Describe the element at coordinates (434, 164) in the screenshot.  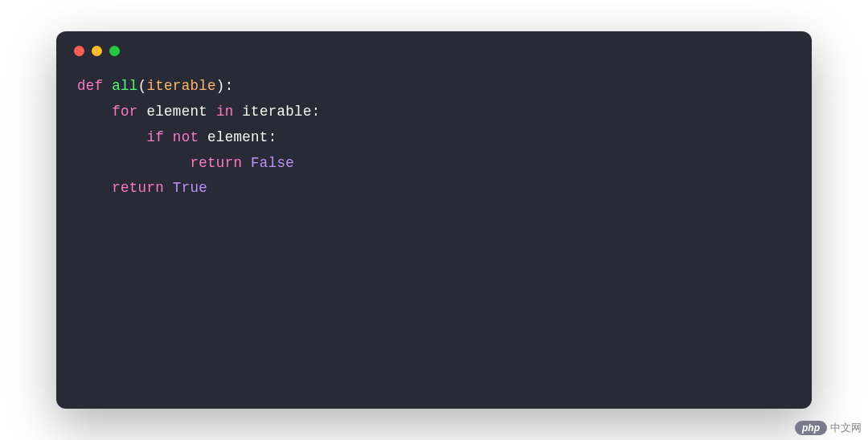
I see `code-line-4: return False` at that location.